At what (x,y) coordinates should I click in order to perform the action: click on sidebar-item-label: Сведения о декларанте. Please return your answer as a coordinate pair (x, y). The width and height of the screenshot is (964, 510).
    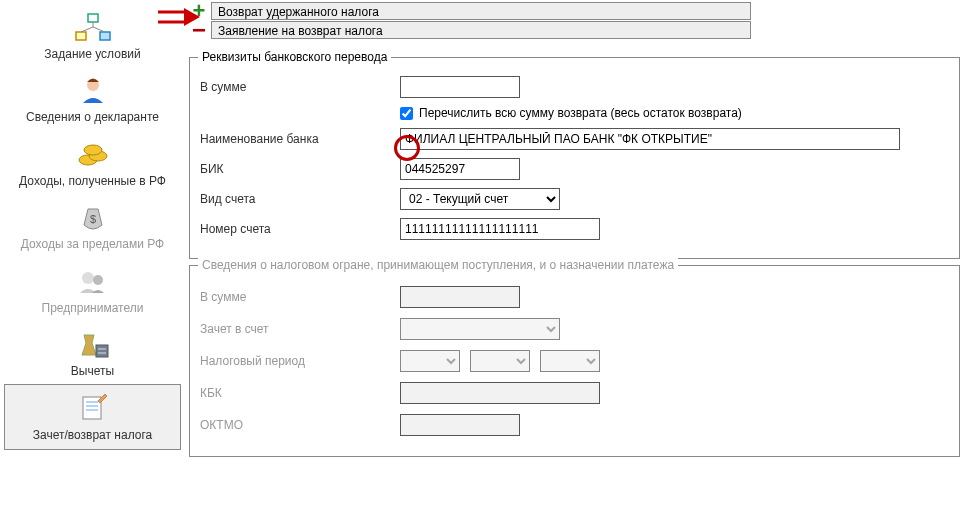
    Looking at the image, I should click on (92, 117).